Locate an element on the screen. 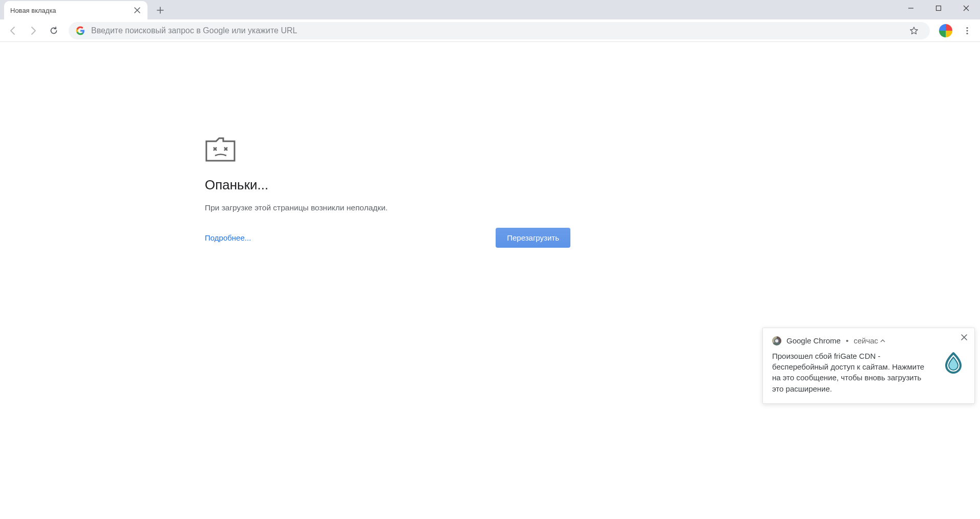  extension-drop-icon is located at coordinates (953, 362).